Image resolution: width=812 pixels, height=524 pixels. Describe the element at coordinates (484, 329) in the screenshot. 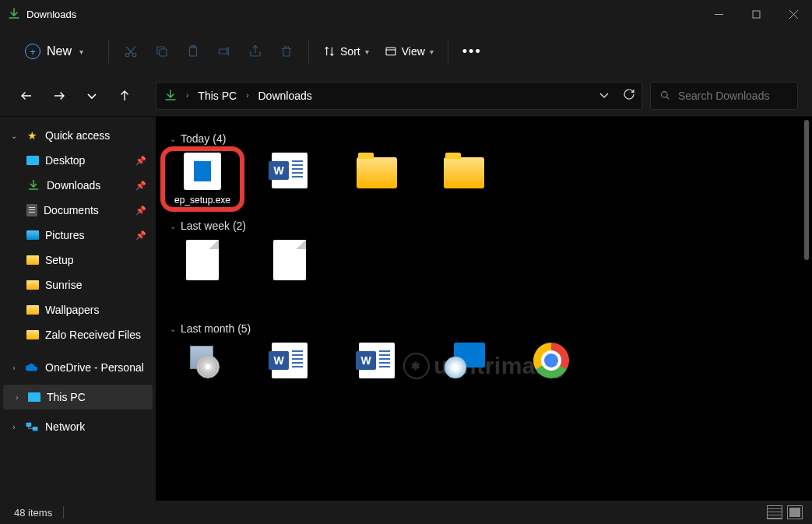

I see `group-last-month: ⌄ Last month (5)` at that location.